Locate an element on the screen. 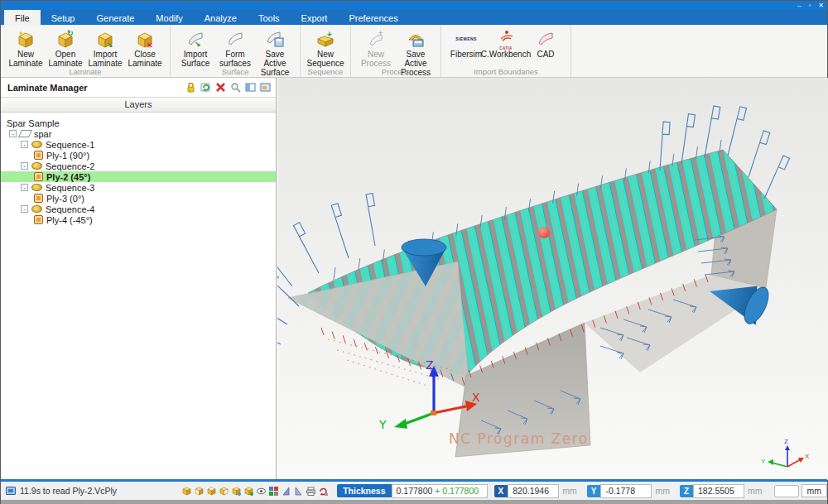 The height and width of the screenshot is (504, 828). form-surfaces-icon is located at coordinates (235, 39).